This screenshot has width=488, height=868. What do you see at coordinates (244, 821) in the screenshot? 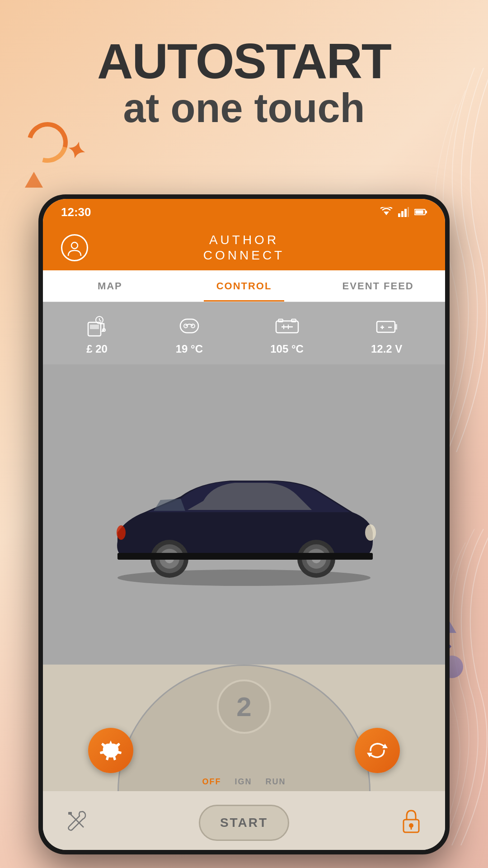
I see `bottom-toolbar: START` at bounding box center [244, 821].